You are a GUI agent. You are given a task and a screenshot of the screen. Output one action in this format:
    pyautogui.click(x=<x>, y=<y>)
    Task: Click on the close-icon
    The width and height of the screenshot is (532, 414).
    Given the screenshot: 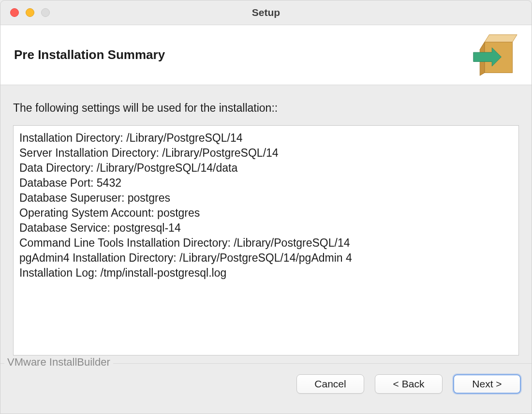 What is the action you would take?
    pyautogui.click(x=15, y=13)
    